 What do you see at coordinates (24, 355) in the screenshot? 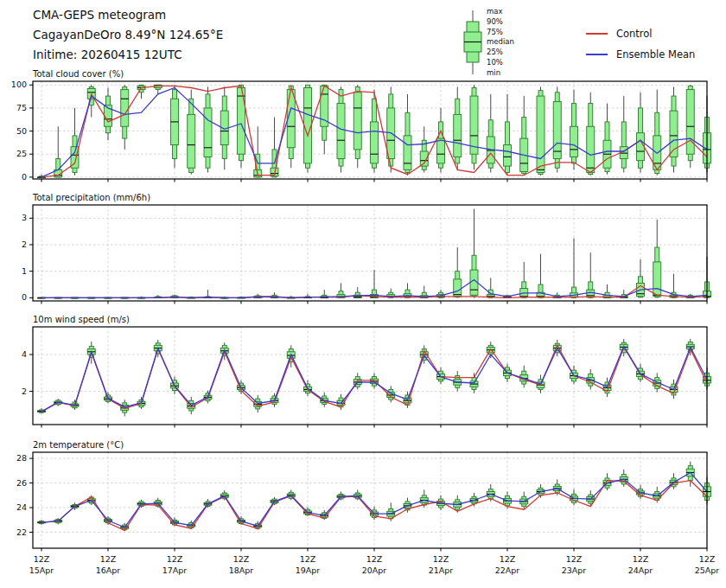
I see `y-tick-label: 4` at bounding box center [24, 355].